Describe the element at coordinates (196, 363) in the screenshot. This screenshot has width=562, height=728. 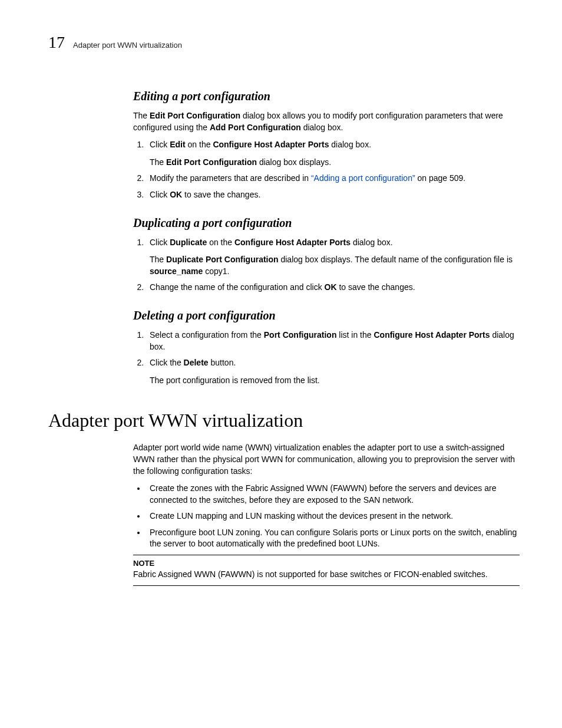
I see `bold-term: Delete` at that location.